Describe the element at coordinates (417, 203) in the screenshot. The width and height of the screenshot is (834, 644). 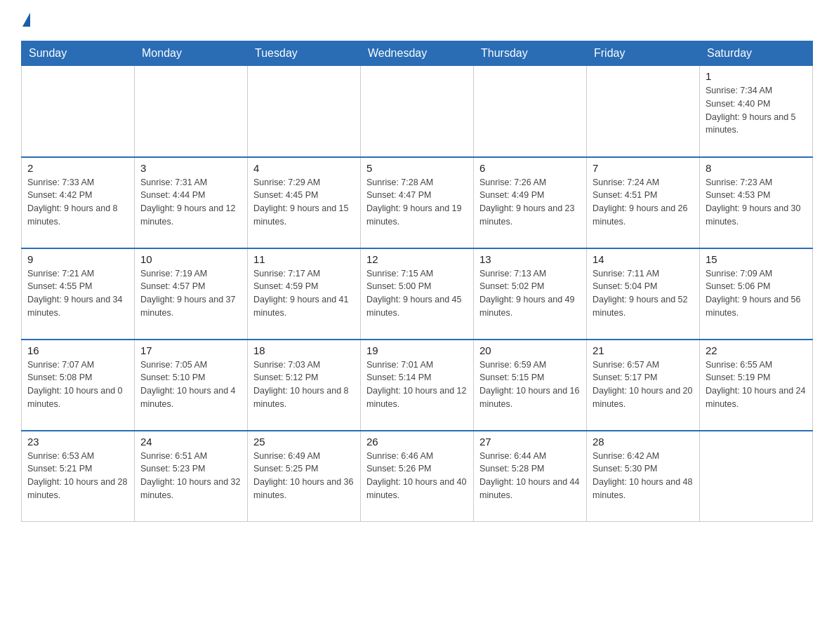
I see `calendar-week-row: 2Sunrise: 7:33 AMSunset: 4:42 PMDaylight…` at that location.